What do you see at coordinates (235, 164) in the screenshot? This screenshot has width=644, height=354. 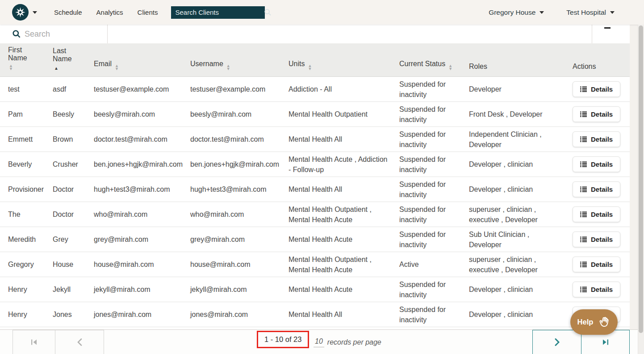 I see `cell-username: ben.jones+hgjk@mirah.com` at bounding box center [235, 164].